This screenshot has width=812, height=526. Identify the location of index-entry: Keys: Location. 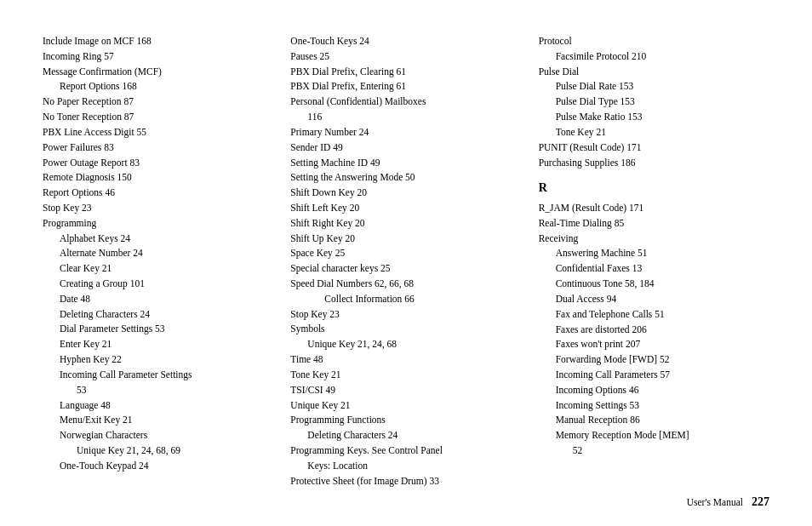
(405, 466).